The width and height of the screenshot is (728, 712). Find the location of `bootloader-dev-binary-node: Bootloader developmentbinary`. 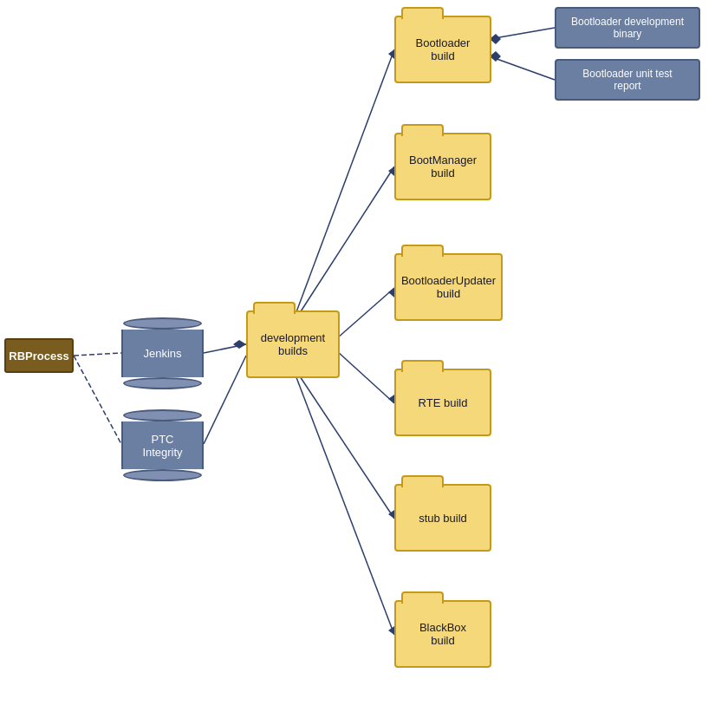

bootloader-dev-binary-node: Bootloader developmentbinary is located at coordinates (627, 28).